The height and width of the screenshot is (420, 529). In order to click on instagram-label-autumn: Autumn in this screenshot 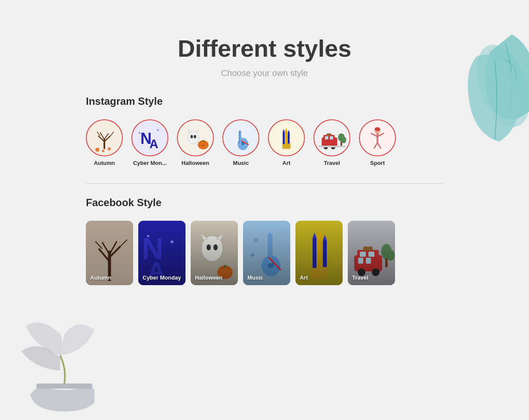, I will do `click(104, 163)`.